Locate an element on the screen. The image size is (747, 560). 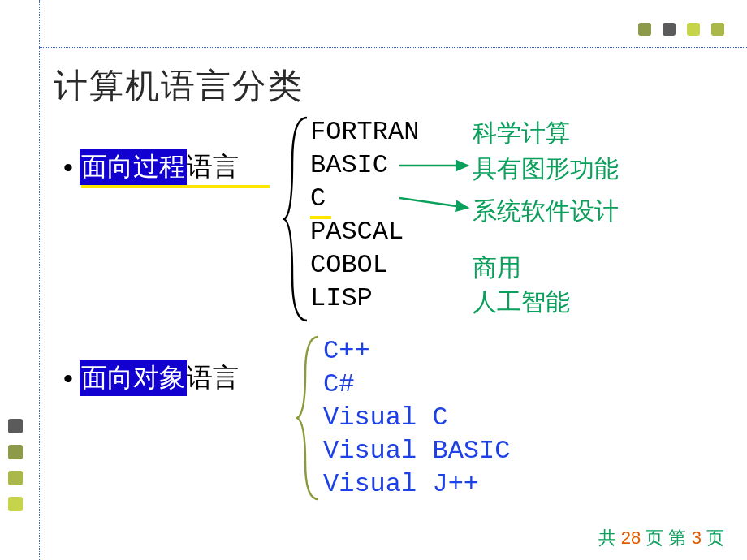
bullet-object-highlight: 面向对象 is located at coordinates (133, 378).